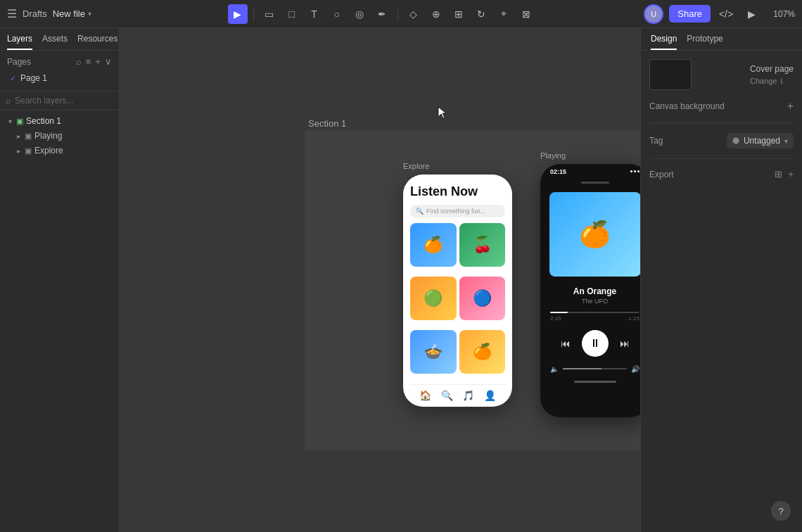 Image resolution: width=802 pixels, height=532 pixels. I want to click on progress-current: 2:15, so click(556, 318).